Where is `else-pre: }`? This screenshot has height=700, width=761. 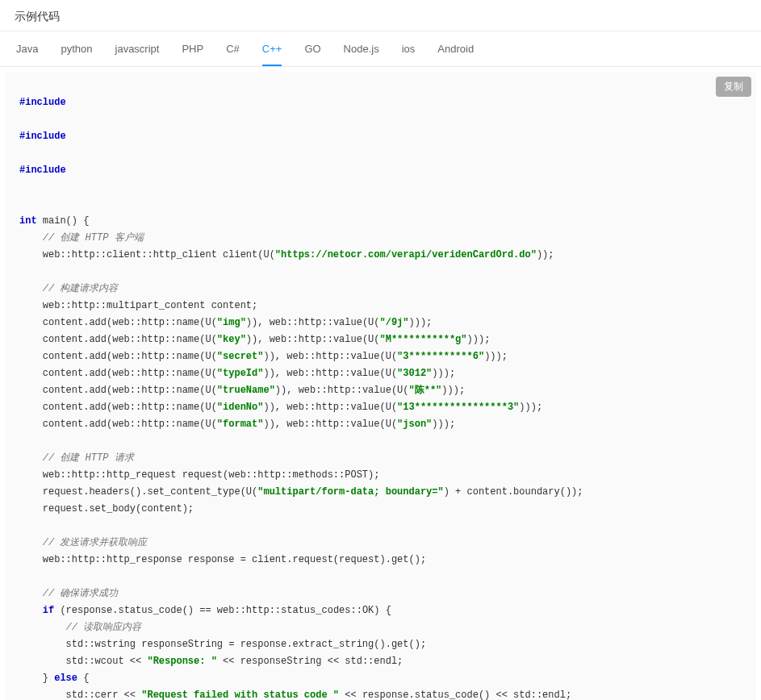 else-pre: } is located at coordinates (37, 678).